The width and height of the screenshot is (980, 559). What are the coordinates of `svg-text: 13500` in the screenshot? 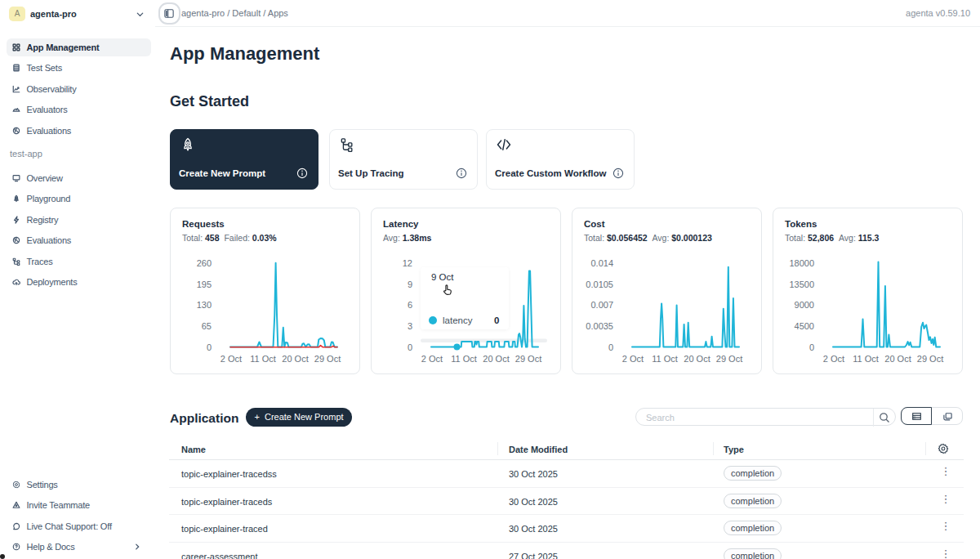 It's located at (802, 284).